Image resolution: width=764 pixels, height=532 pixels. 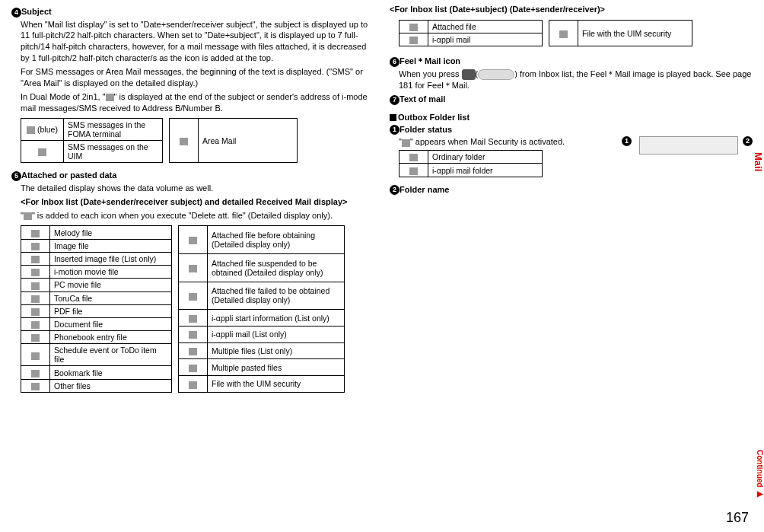 I want to click on att-failed-icon, so click(x=193, y=297).